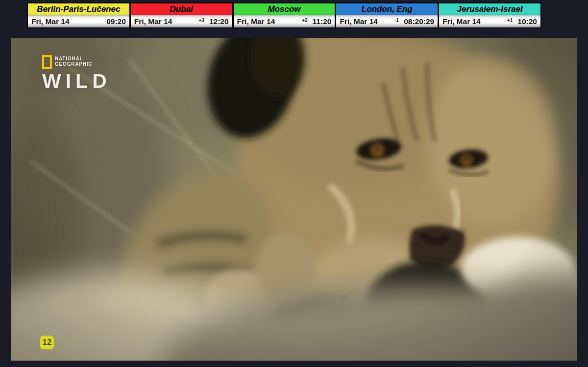 The height and width of the screenshot is (367, 588). What do you see at coordinates (285, 16) in the screenshot?
I see `clock-moscow: Moscow Fri, Mar 14 +2 11:20` at bounding box center [285, 16].